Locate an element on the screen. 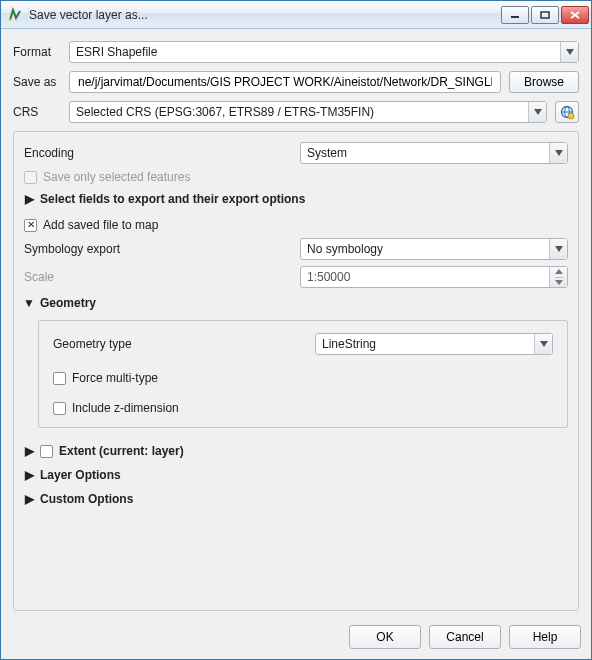  encoding-select: System is located at coordinates (434, 153).